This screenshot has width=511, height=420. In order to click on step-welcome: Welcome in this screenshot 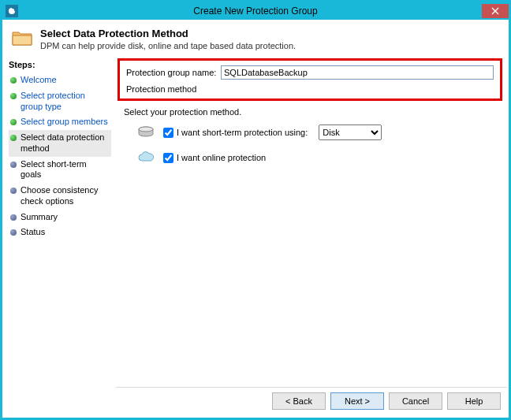, I will do `click(60, 80)`.